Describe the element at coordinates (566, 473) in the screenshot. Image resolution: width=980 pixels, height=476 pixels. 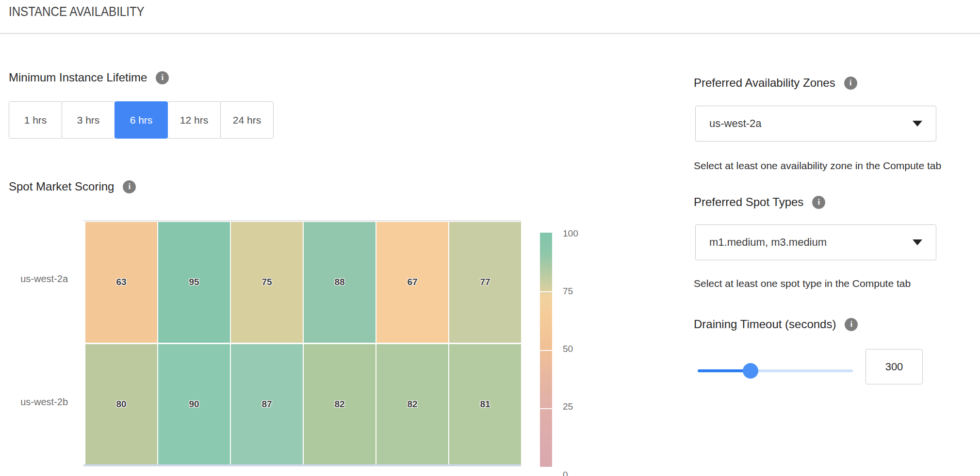
I see `colorbar-tick: 0` at that location.